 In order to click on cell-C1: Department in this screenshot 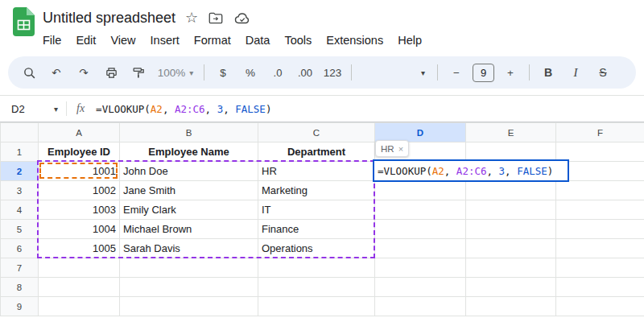, I will do `click(317, 152)`.